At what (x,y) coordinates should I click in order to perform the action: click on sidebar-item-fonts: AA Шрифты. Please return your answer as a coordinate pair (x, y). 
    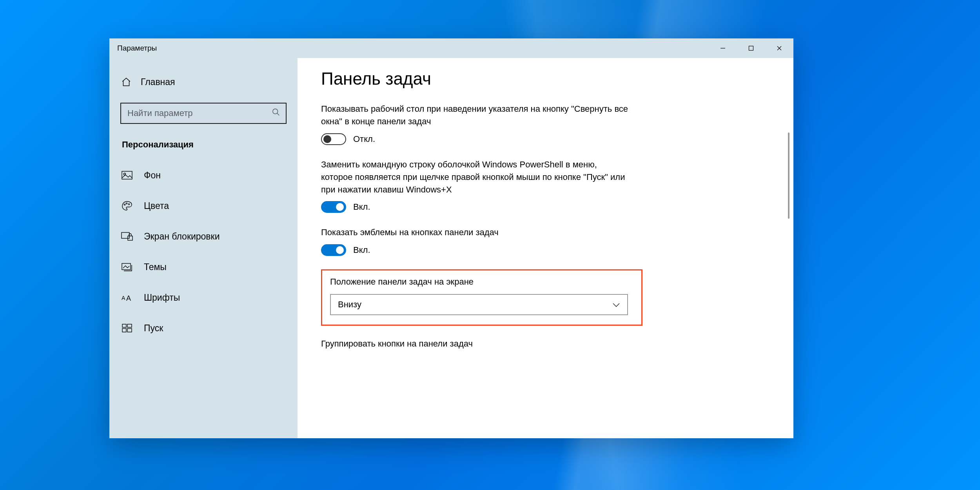
    Looking at the image, I should click on (203, 298).